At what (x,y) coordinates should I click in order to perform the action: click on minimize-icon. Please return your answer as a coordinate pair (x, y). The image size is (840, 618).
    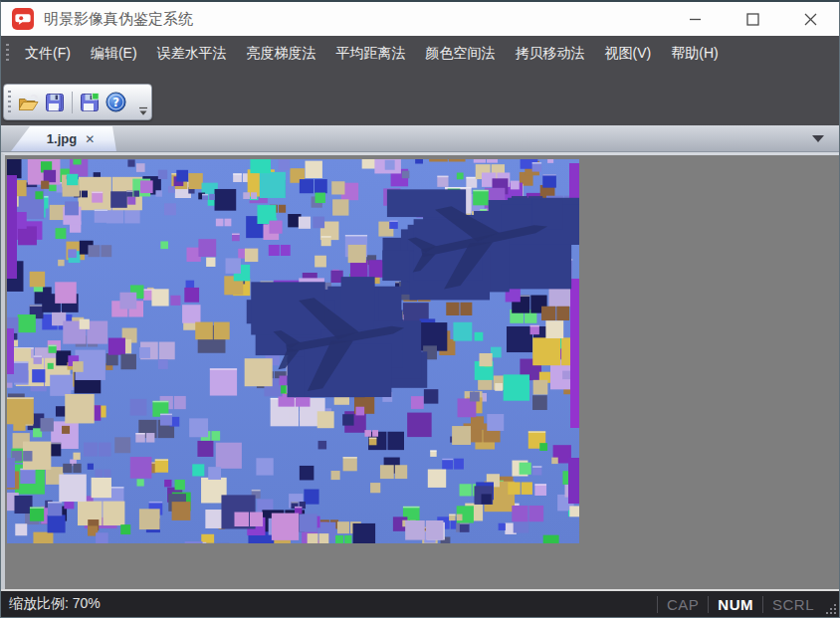
    Looking at the image, I should click on (695, 20).